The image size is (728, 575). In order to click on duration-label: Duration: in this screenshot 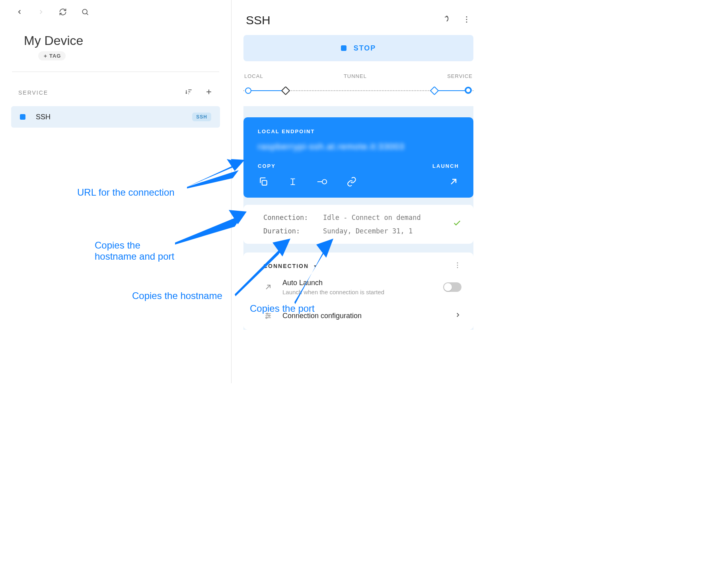, I will do `click(289, 231)`.